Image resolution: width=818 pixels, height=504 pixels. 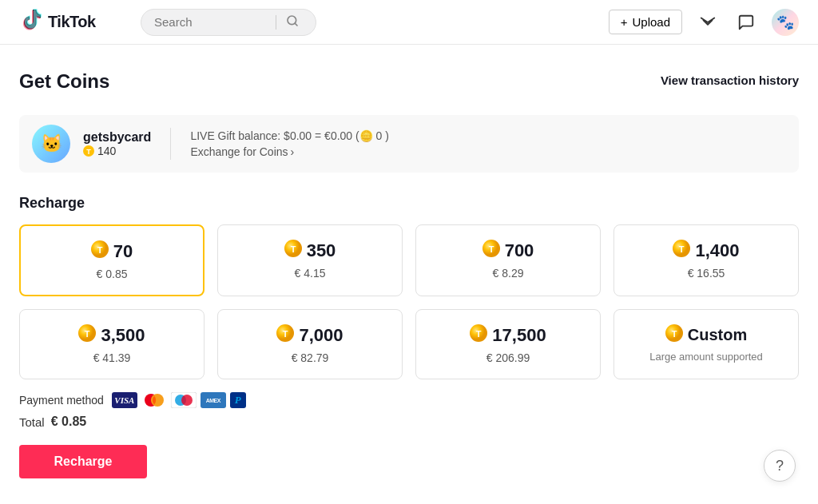 I want to click on page-header: Get Coins View transaction history, so click(x=409, y=81).